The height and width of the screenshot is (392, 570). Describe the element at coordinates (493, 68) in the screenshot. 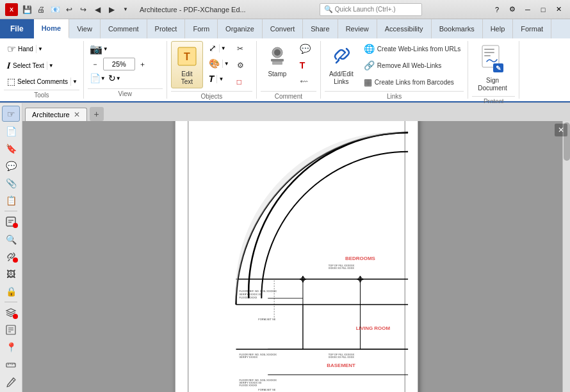

I see `sign-document-button: ✎ Sign Document` at that location.